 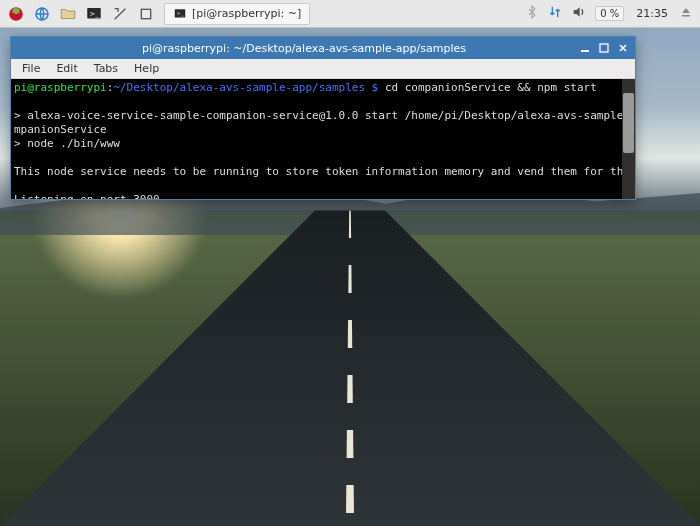 I want to click on network-icon, so click(x=555, y=14).